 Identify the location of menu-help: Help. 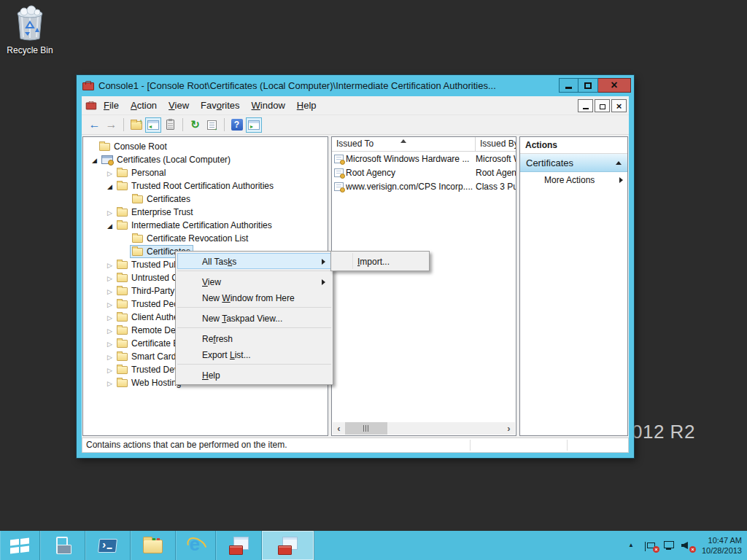
(306, 105).